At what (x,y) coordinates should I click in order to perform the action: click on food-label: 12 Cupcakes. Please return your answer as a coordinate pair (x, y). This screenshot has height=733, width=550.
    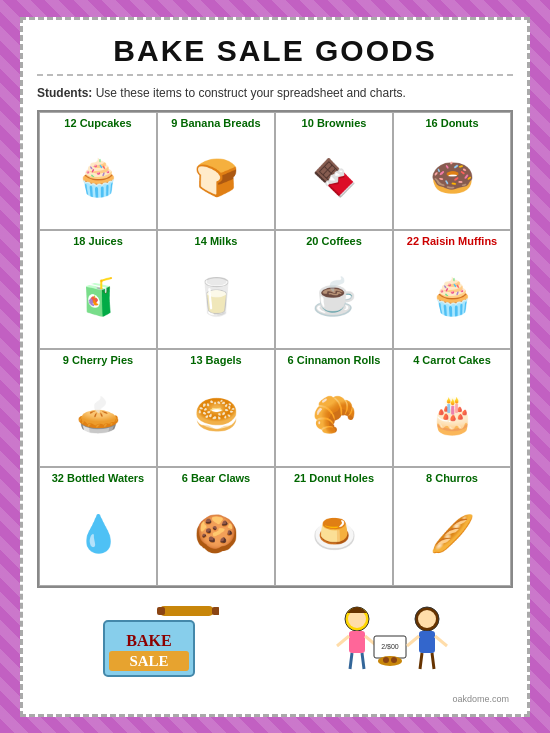
    Looking at the image, I should click on (98, 124).